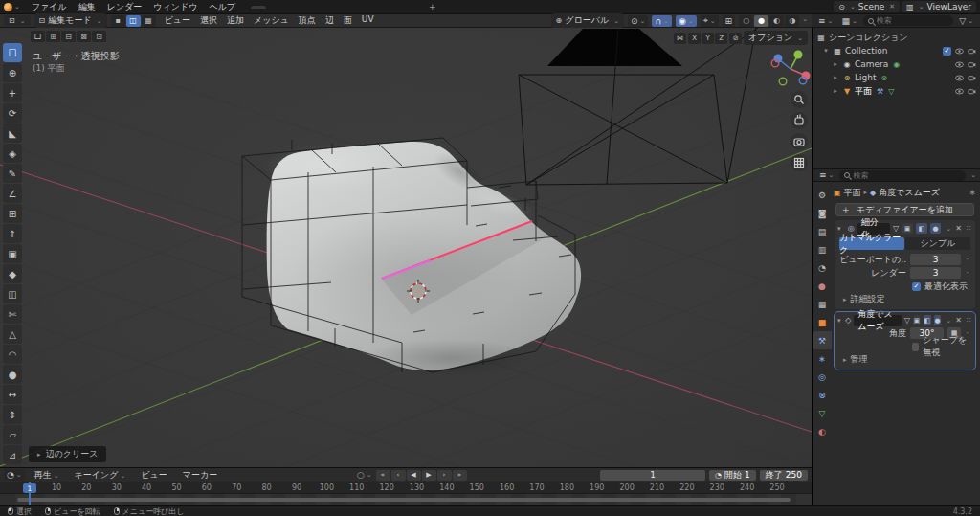 Image resolution: width=980 pixels, height=516 pixels. Describe the element at coordinates (38, 36) in the screenshot. I see `select-option-button-set: ☐` at that location.